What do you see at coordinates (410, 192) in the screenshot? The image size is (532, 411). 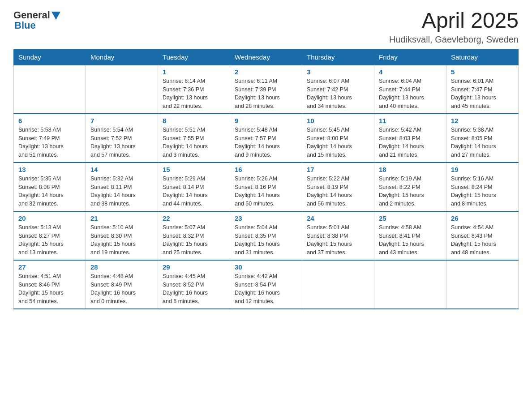 I see `day-info: Sunrise: 5:19 AM Sunset: 8:22 PM Dayligh…` at bounding box center [410, 192].